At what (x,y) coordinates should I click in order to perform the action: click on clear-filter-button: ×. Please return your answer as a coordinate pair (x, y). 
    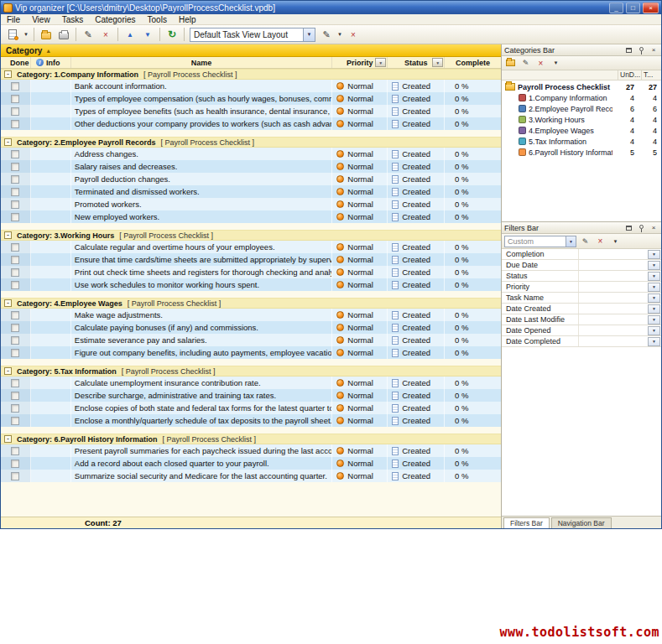
    Looking at the image, I should click on (601, 242).